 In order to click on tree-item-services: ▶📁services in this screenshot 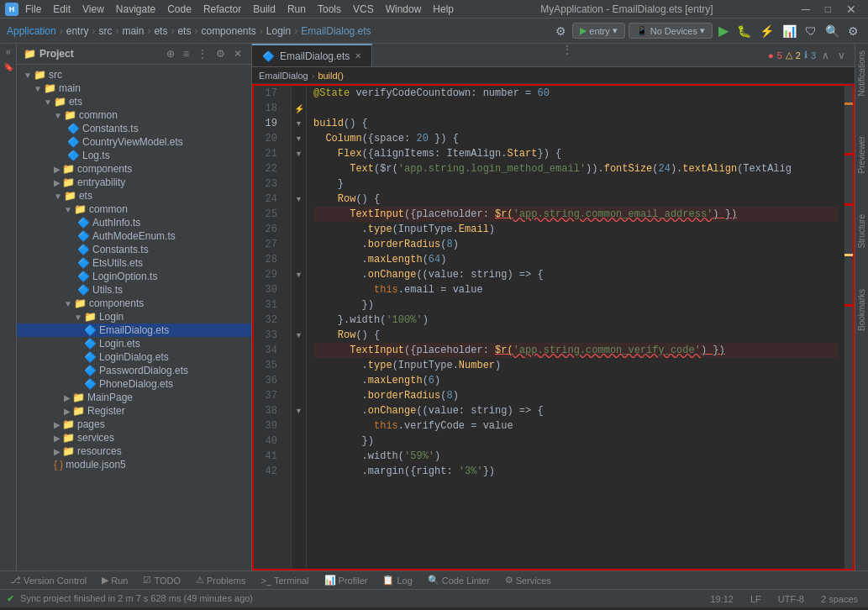, I will do `click(134, 438)`.